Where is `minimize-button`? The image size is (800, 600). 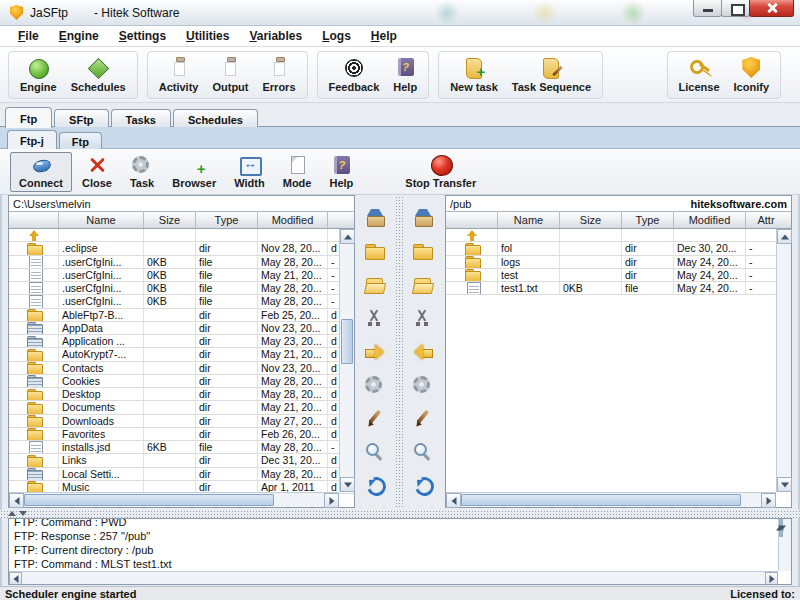
minimize-button is located at coordinates (708, 8).